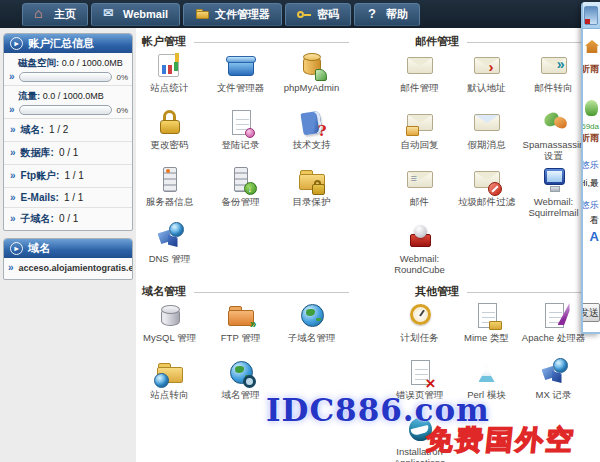 The height and width of the screenshot is (462, 600). What do you see at coordinates (312, 202) in the screenshot?
I see `app-label: 目录保护` at bounding box center [312, 202].